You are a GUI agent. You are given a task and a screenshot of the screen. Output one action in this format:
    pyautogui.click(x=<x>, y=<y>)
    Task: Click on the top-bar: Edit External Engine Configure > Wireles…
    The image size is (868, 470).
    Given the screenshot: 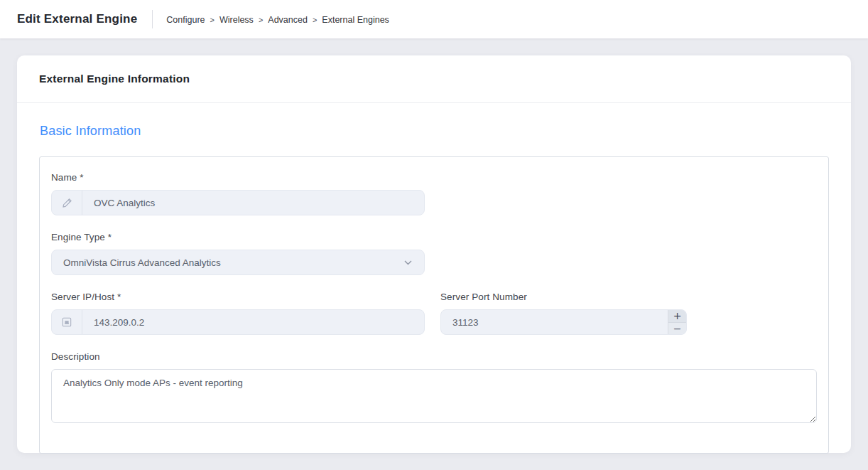 What is the action you would take?
    pyautogui.click(x=434, y=19)
    